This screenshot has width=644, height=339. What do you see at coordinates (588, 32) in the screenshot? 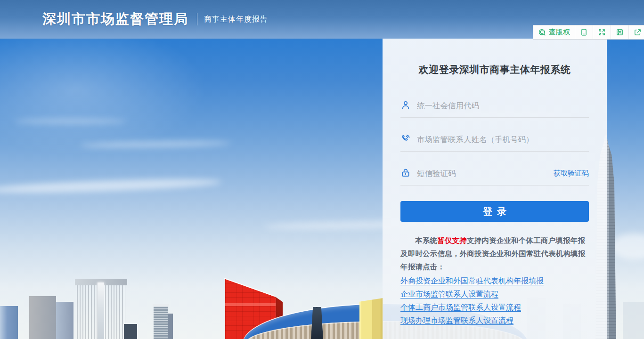
I see `browser-toolbar: 查版权` at bounding box center [588, 32].